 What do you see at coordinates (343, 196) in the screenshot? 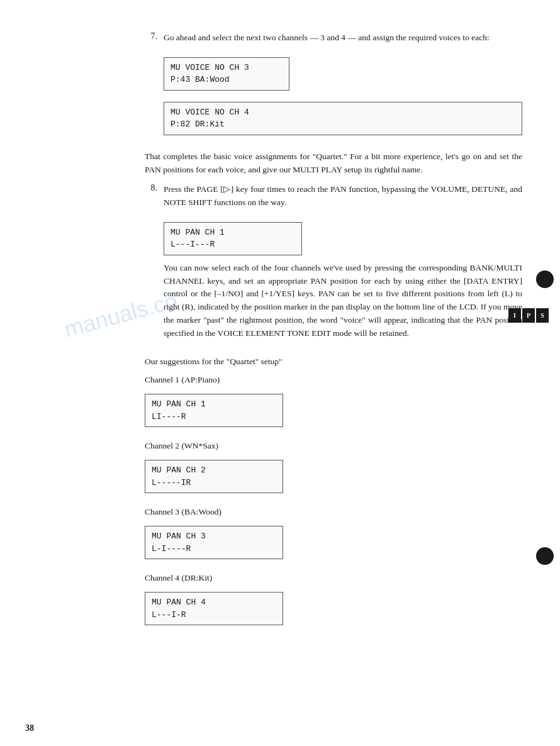
I see `item-8-text: Press the PAGE [▷] key four times to rea…` at bounding box center [343, 196].